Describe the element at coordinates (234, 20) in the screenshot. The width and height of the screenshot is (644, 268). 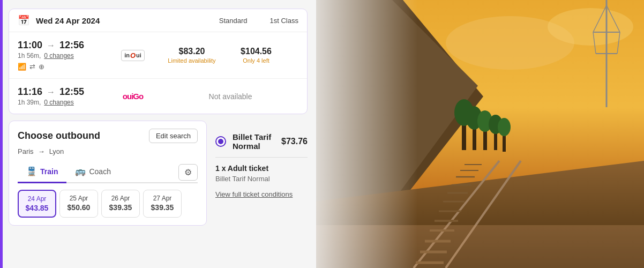
I see `standard-class-label: Standard` at that location.